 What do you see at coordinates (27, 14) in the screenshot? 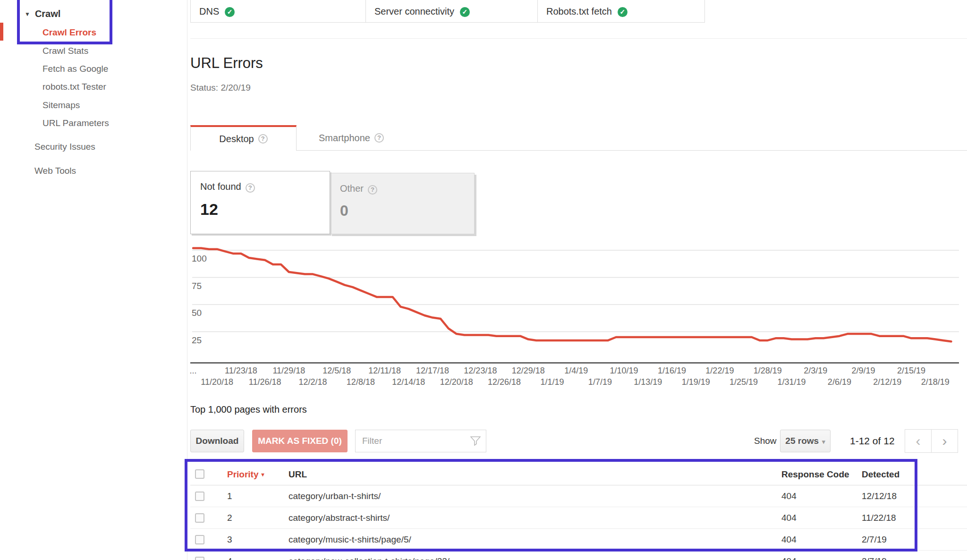
I see `expand-triangle-icon: ▼` at bounding box center [27, 14].